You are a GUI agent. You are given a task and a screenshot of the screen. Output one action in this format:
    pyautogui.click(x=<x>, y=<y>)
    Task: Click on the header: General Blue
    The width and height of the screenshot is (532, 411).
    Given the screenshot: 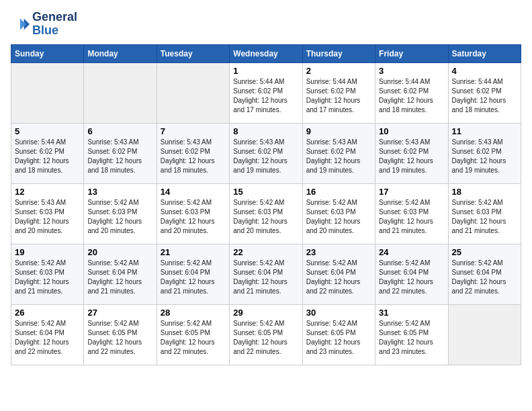 What is the action you would take?
    pyautogui.click(x=266, y=24)
    